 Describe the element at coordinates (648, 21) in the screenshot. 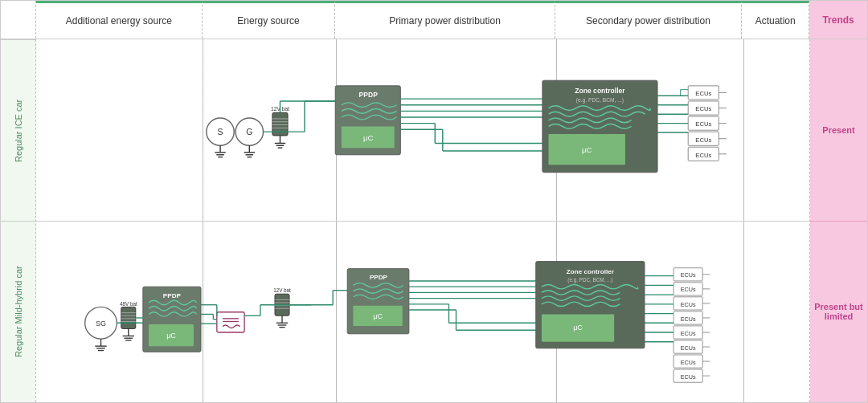

I see `header-secondary-label: Secondary power distribution` at that location.